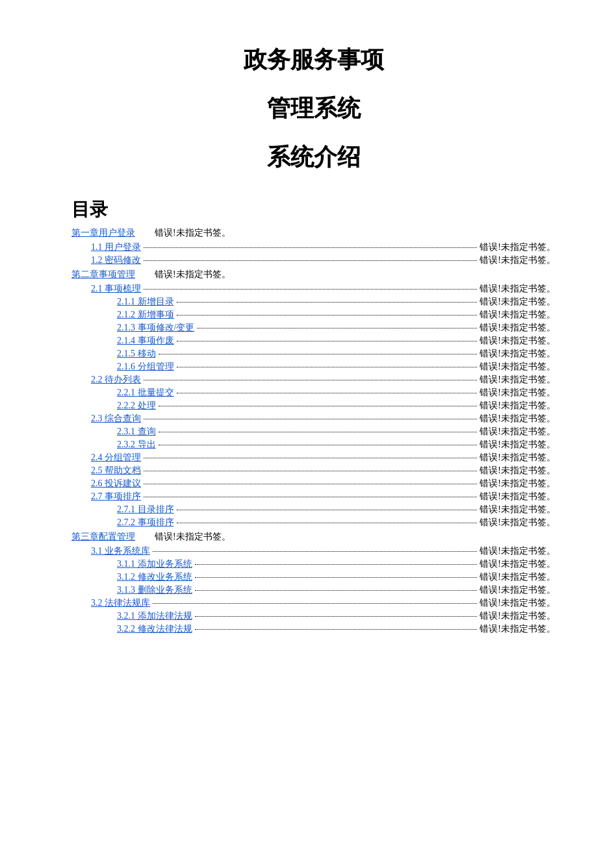  Describe the element at coordinates (146, 340) in the screenshot. I see `toc-link-2.1.4: 2.1.4 事项作废` at that location.